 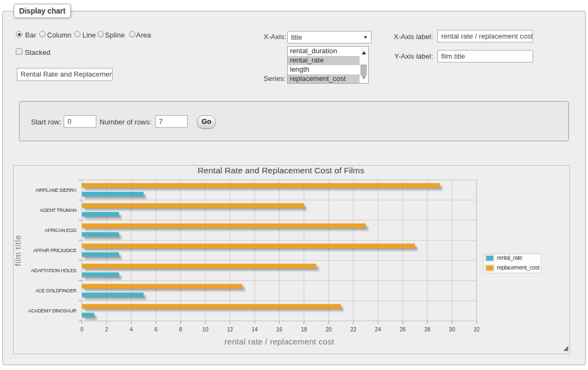 What do you see at coordinates (206, 329) in the screenshot?
I see `svg-text: 10` at bounding box center [206, 329].